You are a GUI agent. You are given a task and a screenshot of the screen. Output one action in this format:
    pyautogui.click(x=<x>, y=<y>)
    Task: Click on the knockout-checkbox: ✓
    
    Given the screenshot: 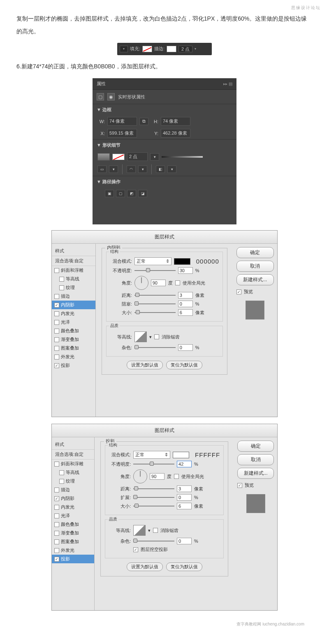 What is the action you would take?
    pyautogui.click(x=136, y=550)
    